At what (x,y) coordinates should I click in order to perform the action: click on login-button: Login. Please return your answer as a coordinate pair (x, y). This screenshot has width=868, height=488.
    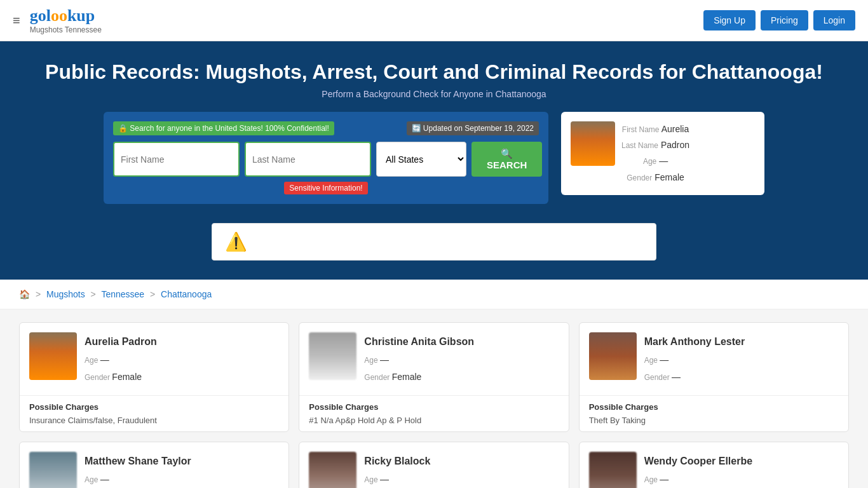
    Looking at the image, I should click on (834, 20).